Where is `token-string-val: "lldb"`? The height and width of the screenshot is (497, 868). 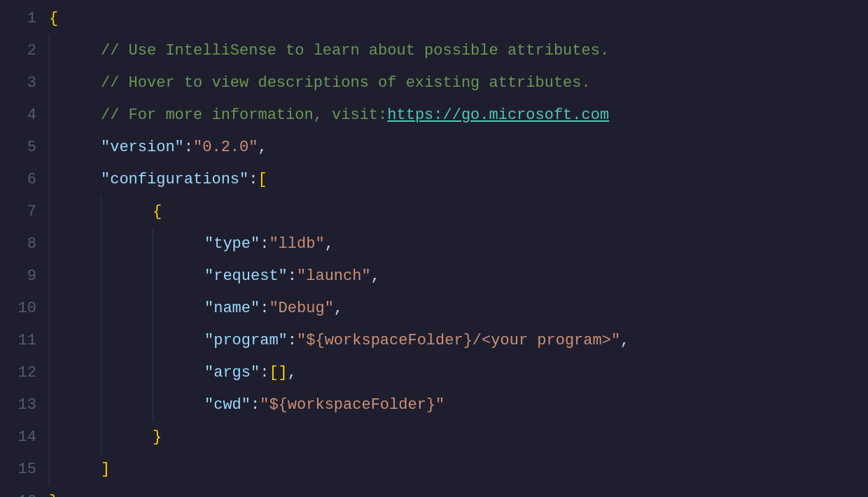 token-string-val: "lldb" is located at coordinates (297, 244).